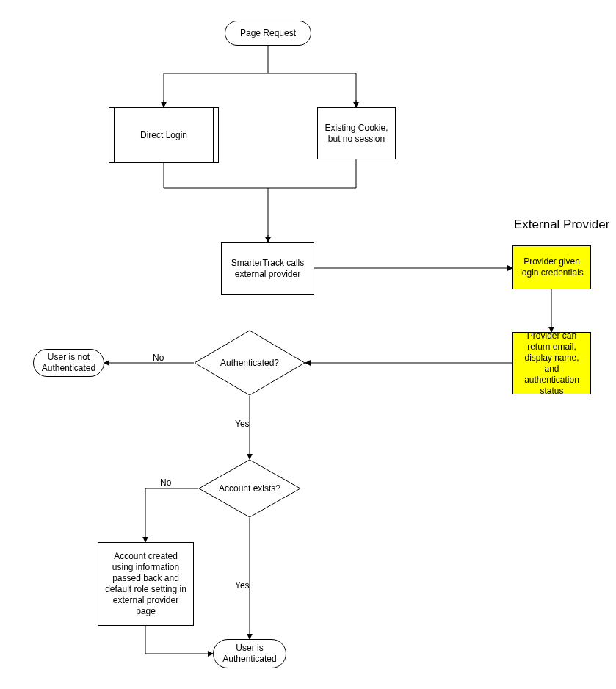  What do you see at coordinates (250, 489) in the screenshot?
I see `node-label: Account exists?` at bounding box center [250, 489].